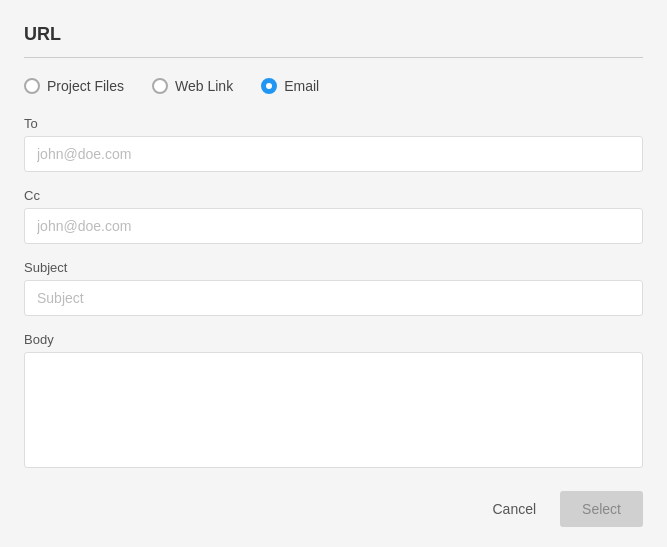  I want to click on radio-label-web-link: Web Link, so click(204, 86).